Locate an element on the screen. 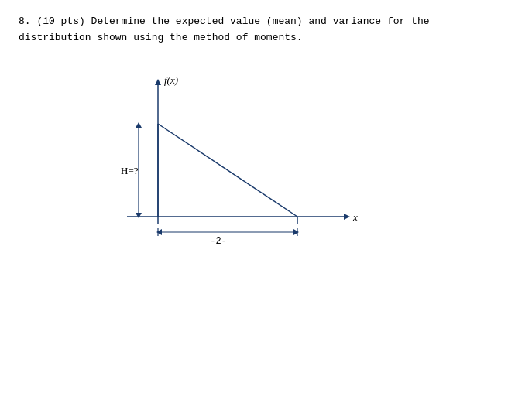 Image resolution: width=532 pixels, height=407 pixels. problem-line1: 8. (10 pts) Determine the expected value… is located at coordinates (266, 22).